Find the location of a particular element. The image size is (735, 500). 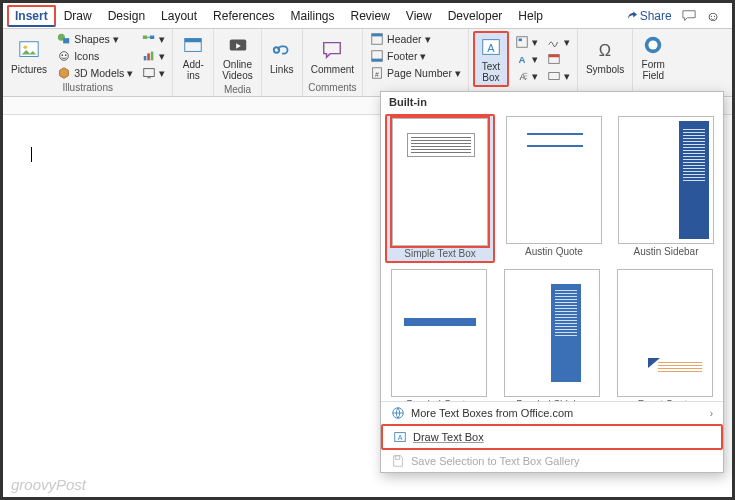

share-label: Share is located at coordinates (656, 16).